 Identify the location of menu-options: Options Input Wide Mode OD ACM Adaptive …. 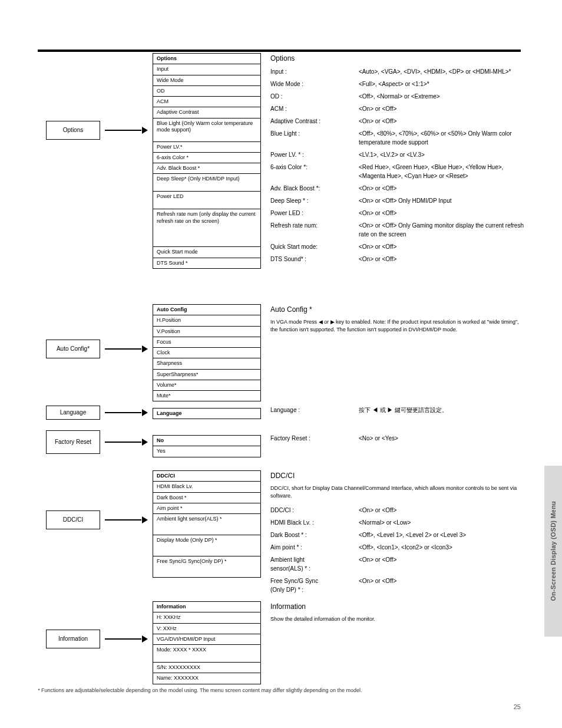
(207, 161).